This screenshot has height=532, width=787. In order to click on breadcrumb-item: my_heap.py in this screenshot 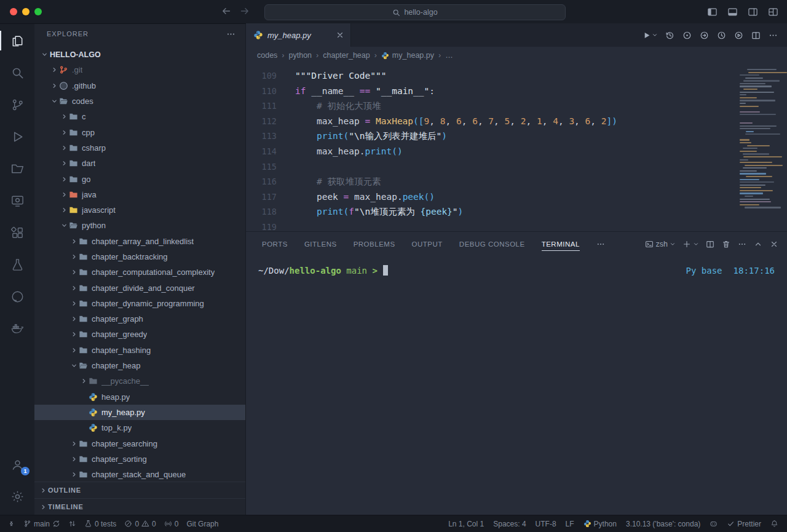, I will do `click(408, 55)`.